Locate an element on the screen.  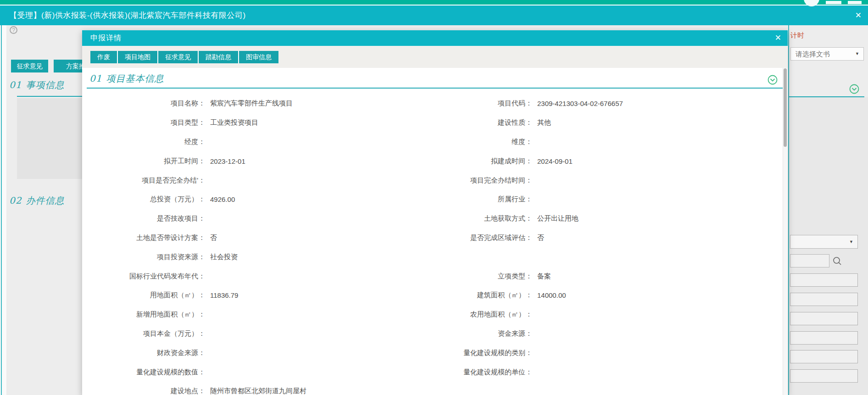
modal-section-project-basic-info: 01项目基本信息 is located at coordinates (127, 79).